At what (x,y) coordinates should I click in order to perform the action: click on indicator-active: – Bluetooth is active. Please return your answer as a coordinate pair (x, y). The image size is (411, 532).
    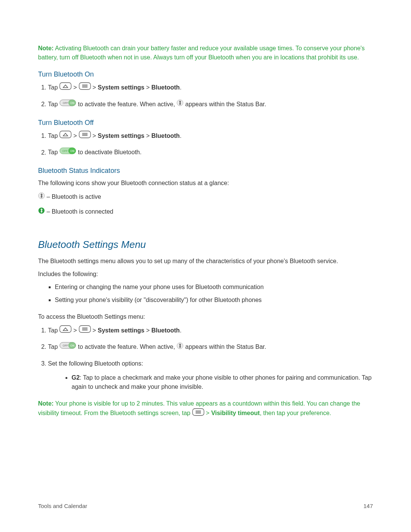
    Looking at the image, I should click on (206, 197).